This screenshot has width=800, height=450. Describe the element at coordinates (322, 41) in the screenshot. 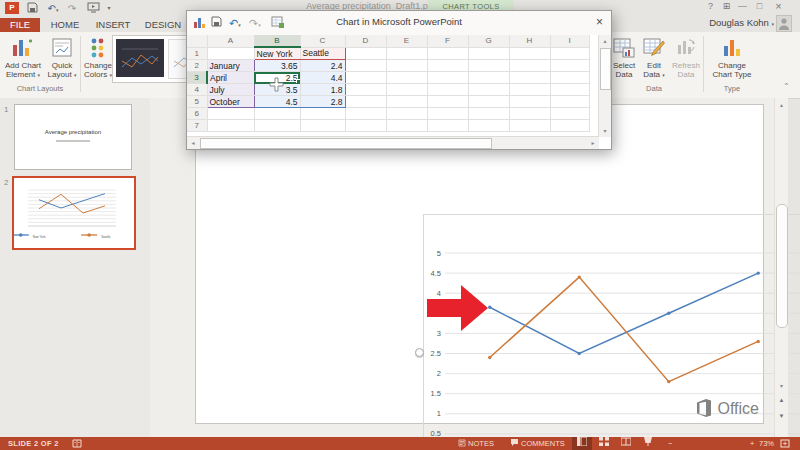

I see `column-header-C: C` at that location.